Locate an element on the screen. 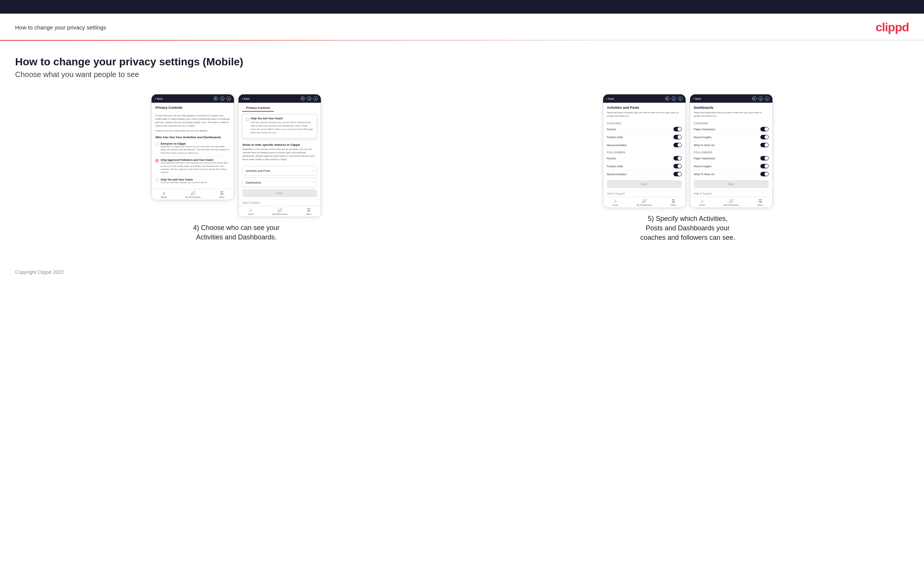 The image size is (924, 577). followers-label-1: FOLLOWERS is located at coordinates (645, 152).